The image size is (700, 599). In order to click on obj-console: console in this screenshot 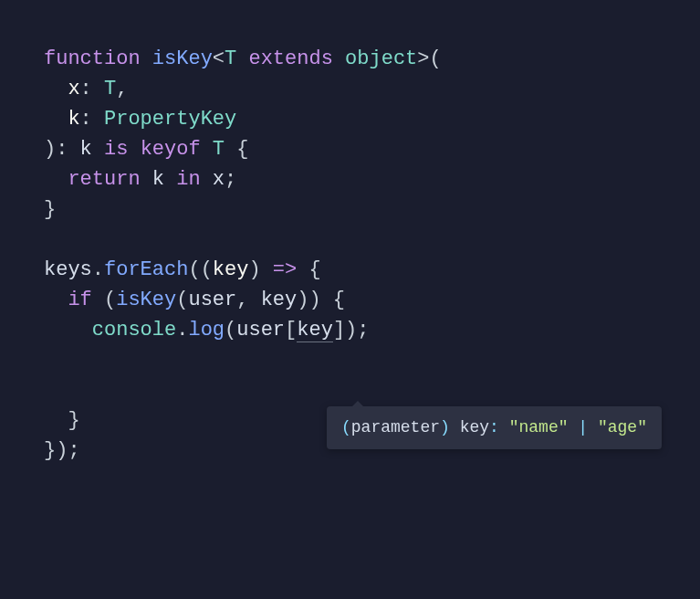, I will do `click(134, 331)`.